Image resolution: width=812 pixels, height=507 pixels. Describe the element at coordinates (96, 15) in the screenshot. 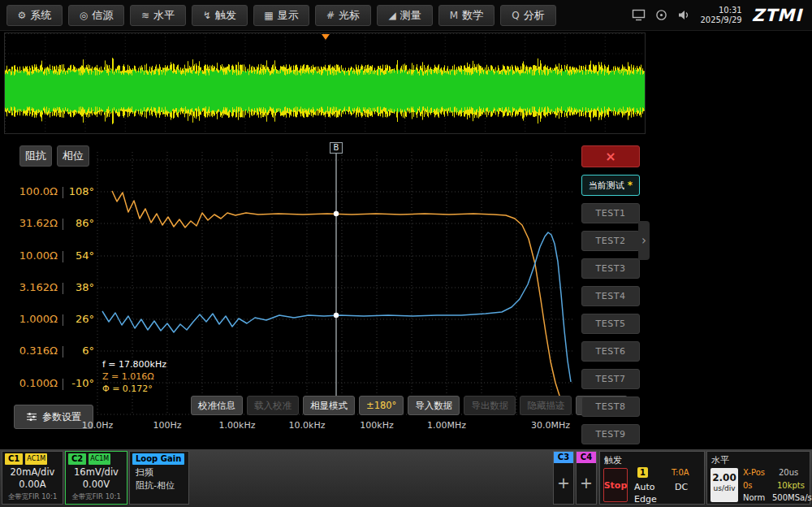

I see `menu-item-source: ◎信源` at that location.